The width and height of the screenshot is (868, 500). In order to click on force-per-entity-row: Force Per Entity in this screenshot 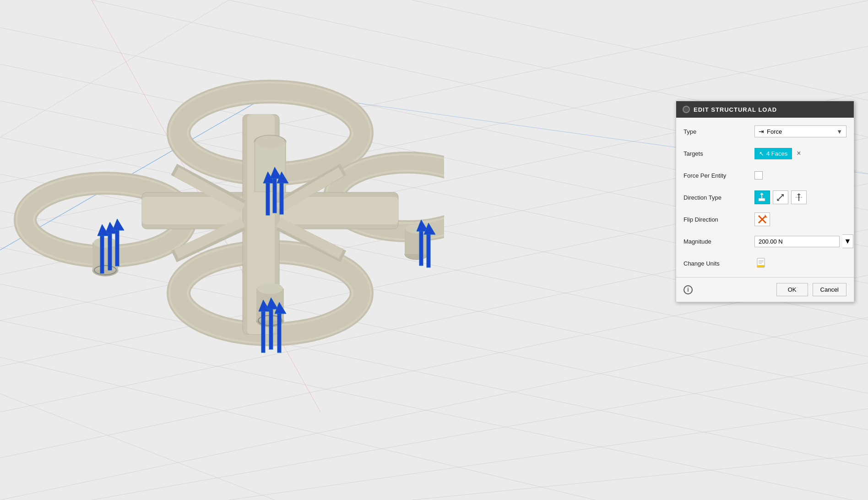, I will do `click(765, 175)`.